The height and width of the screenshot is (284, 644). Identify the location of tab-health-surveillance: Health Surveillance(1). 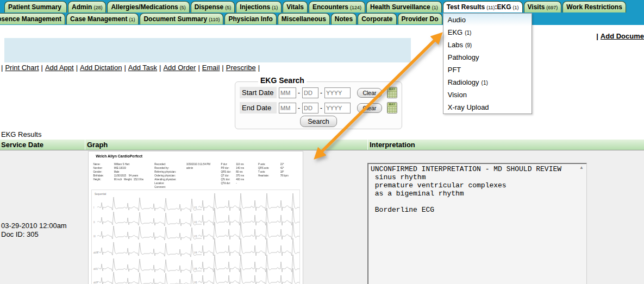
(404, 7).